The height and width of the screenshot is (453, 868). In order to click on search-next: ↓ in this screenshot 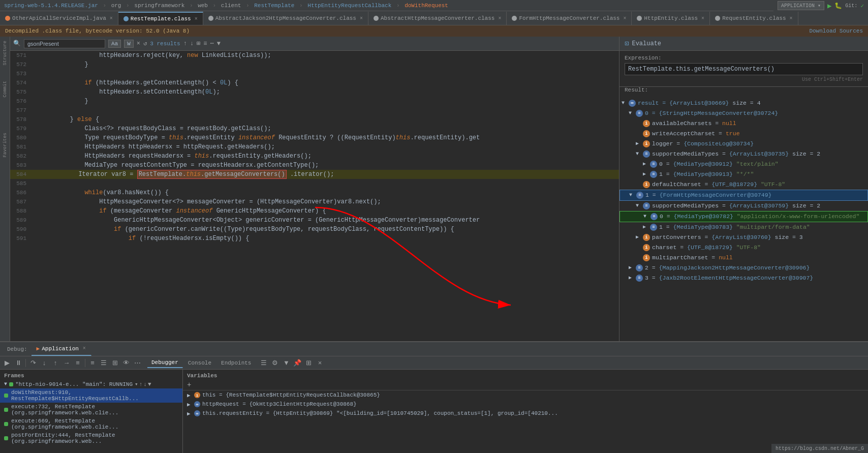, I will do `click(192, 44)`.